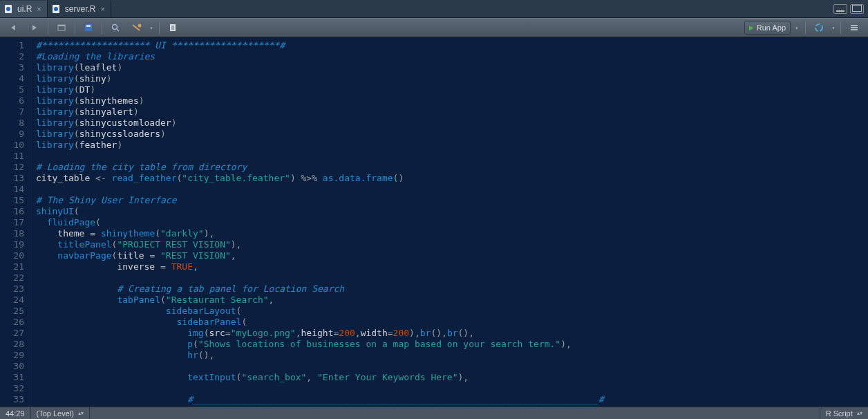 The height and width of the screenshot is (419, 868). Describe the element at coordinates (767, 28) in the screenshot. I see `run-app-button: ▶ Run App` at that location.